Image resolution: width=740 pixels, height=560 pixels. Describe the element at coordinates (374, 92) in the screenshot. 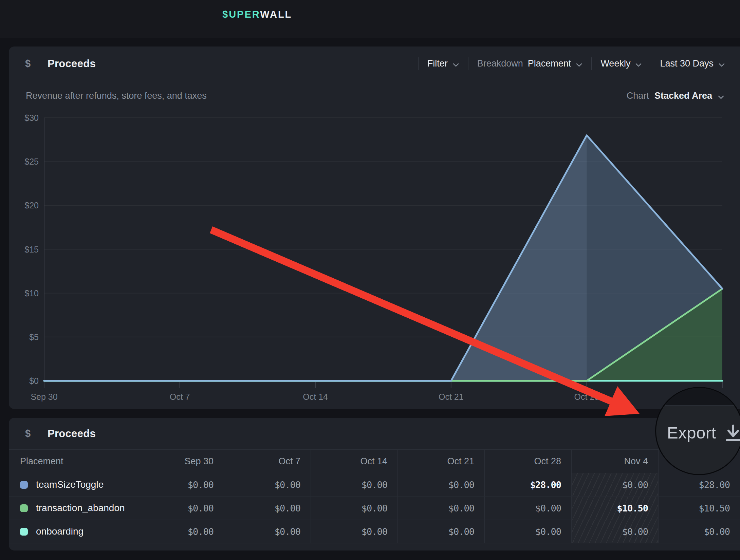

I see `chart-subtitle-row: Revenue after refunds, store fees, and t…` at that location.